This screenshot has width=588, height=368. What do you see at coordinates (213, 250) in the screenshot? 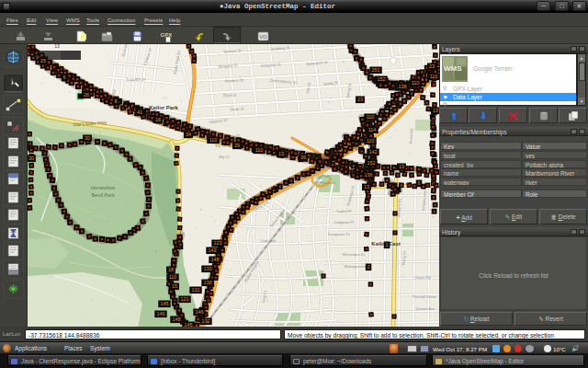
I see `svg-text: 143` at bounding box center [213, 250].